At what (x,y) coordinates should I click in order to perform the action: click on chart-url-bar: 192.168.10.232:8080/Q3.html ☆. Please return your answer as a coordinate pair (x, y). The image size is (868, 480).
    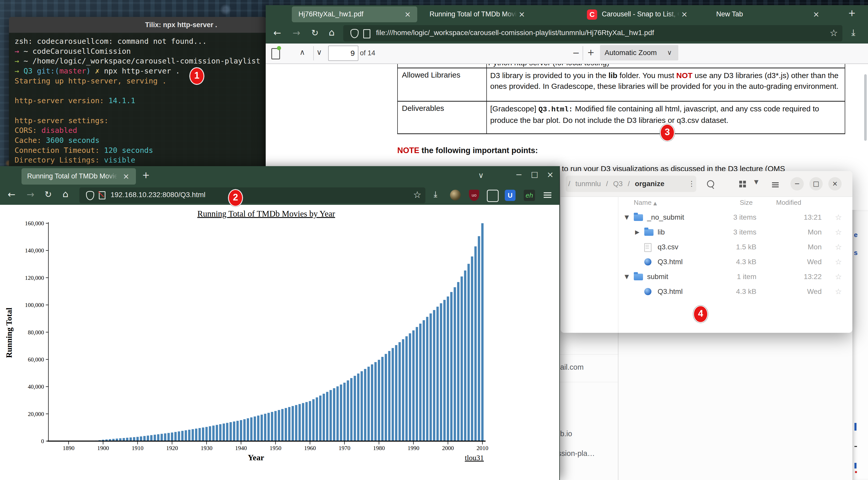
    Looking at the image, I should click on (252, 196).